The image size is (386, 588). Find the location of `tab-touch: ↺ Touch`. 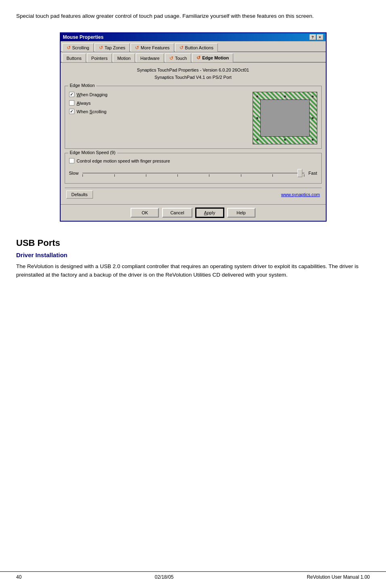

tab-touch: ↺ Touch is located at coordinates (178, 58).